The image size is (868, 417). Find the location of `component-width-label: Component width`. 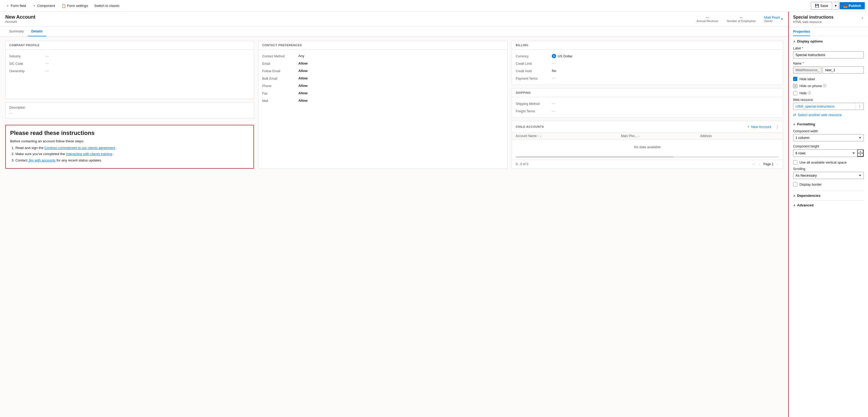

component-width-label: Component width is located at coordinates (828, 131).